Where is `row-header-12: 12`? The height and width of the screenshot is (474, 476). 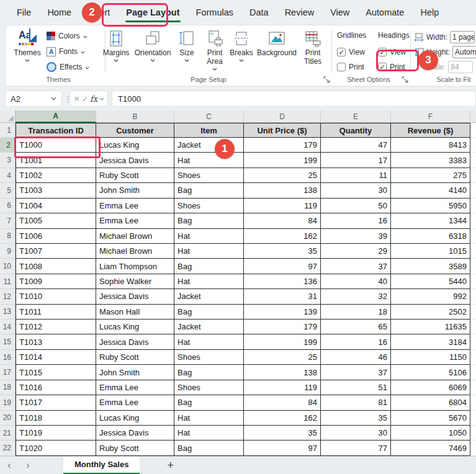
row-header-12: 12 is located at coordinates (7, 297).